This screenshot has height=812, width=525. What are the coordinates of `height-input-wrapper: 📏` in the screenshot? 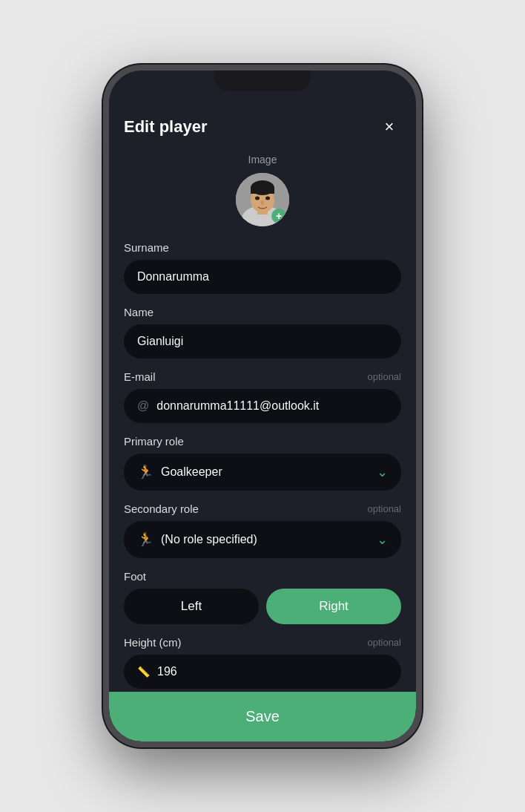 It's located at (262, 672).